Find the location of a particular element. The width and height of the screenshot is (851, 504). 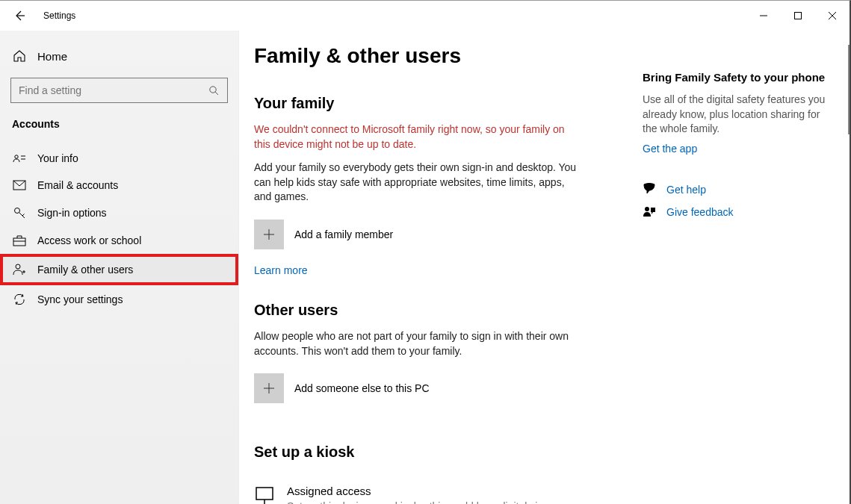

other-users-description: Allow people who are not part of your fa… is located at coordinates (418, 343).